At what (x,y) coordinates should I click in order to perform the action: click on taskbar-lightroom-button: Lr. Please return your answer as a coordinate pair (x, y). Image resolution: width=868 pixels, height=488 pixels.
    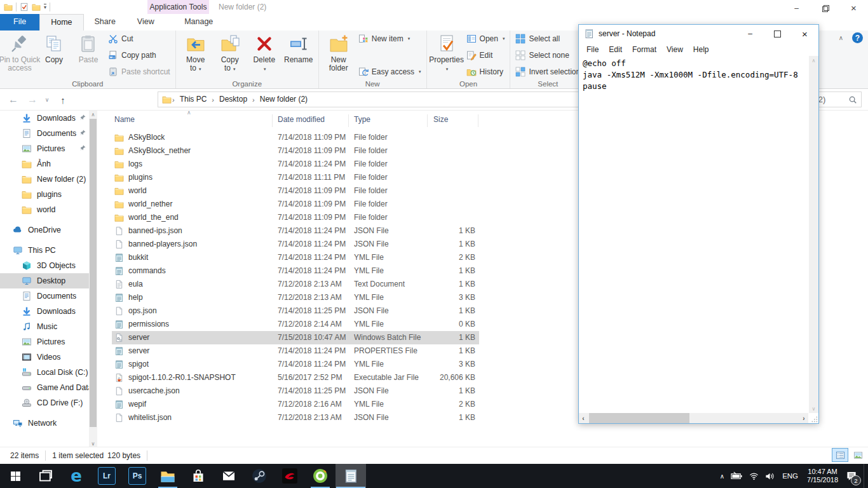
    Looking at the image, I should click on (107, 476).